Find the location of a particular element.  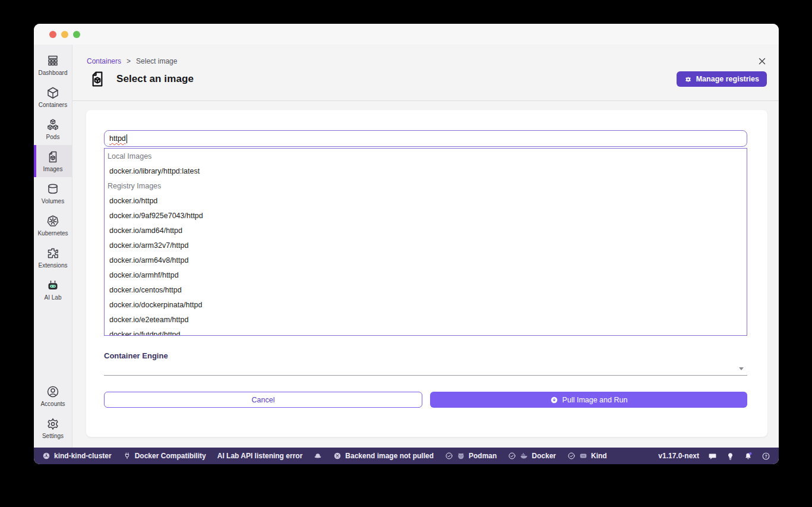

cluster-wheel-icon is located at coordinates (46, 456).